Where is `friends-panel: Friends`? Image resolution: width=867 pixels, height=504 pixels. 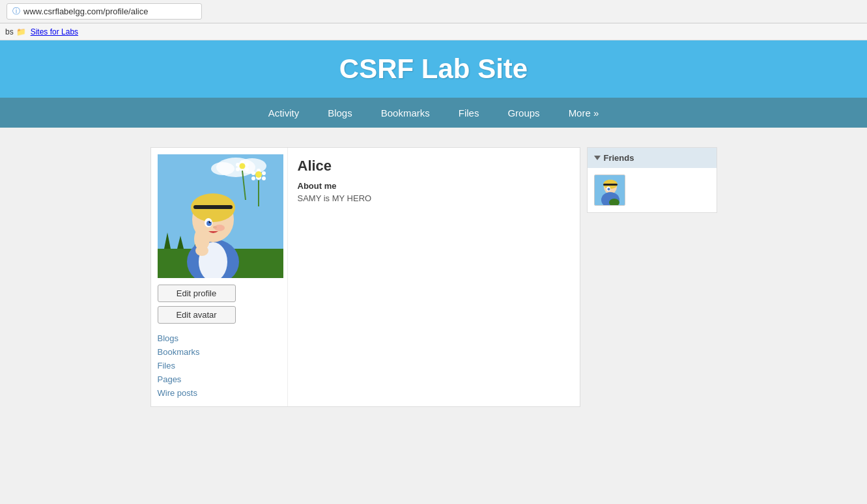 friends-panel: Friends is located at coordinates (652, 180).